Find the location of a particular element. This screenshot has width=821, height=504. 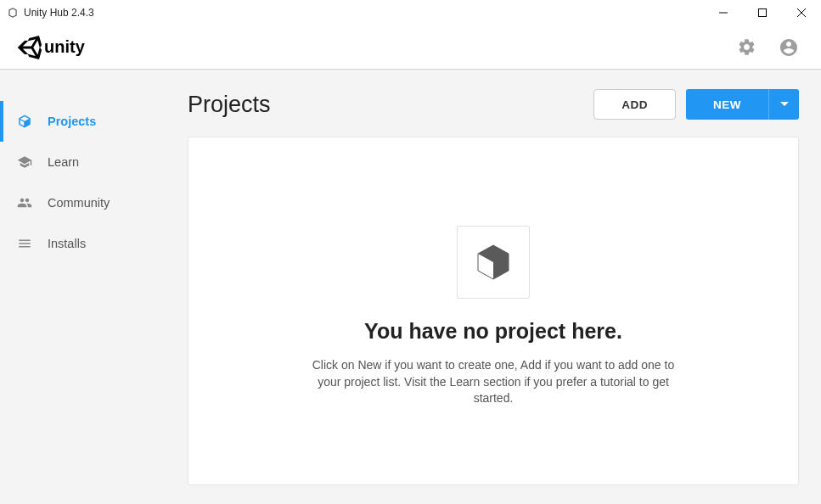

sidebar-item-learn: Learn is located at coordinates (83, 162).